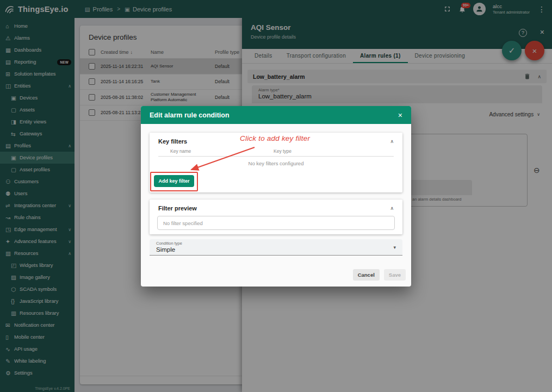  What do you see at coordinates (283, 151) in the screenshot?
I see `column-key-type: Key type` at bounding box center [283, 151].